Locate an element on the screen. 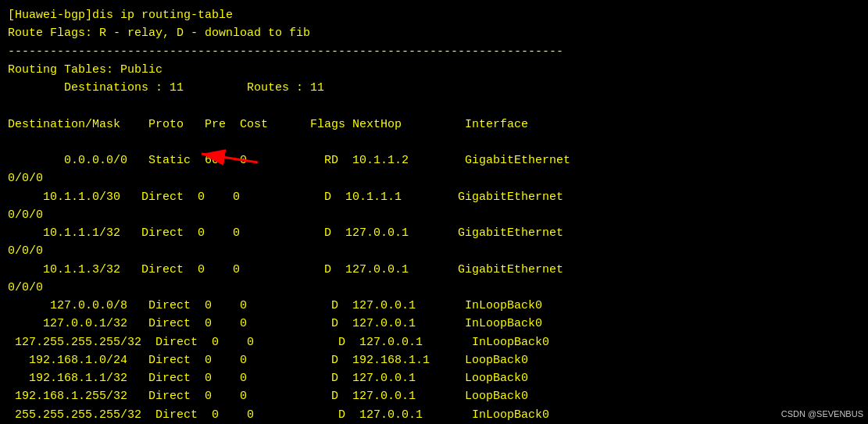 The height and width of the screenshot is (424, 868). route-1b: 0/0/0 is located at coordinates (434, 178).